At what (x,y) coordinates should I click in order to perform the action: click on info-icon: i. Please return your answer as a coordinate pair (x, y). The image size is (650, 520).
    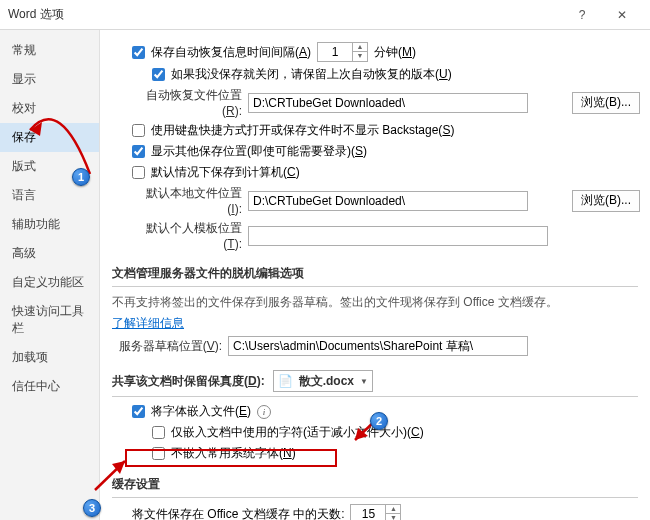
    Looking at the image, I should click on (264, 412).